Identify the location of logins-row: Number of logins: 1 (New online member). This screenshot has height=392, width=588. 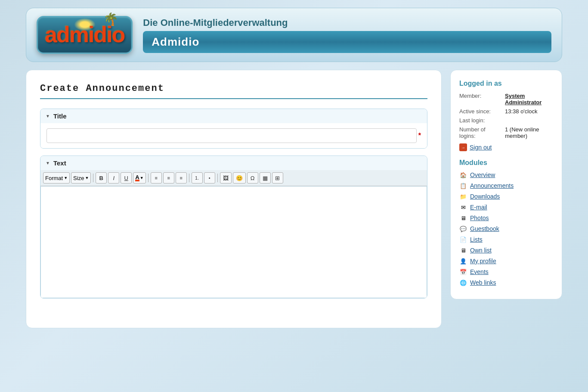
(506, 133).